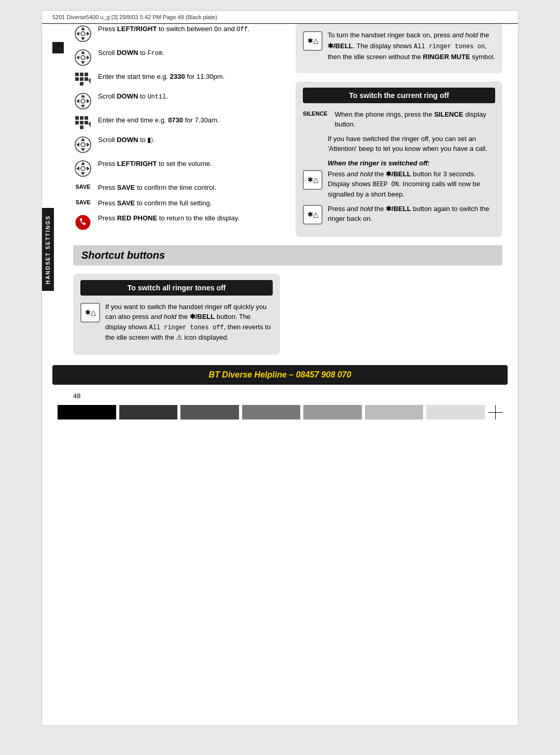 The width and height of the screenshot is (560, 755). Describe the element at coordinates (189, 77) in the screenshot. I see `instruction-text-3: Enter the start time e.g. 2330 for 11.30…` at that location.